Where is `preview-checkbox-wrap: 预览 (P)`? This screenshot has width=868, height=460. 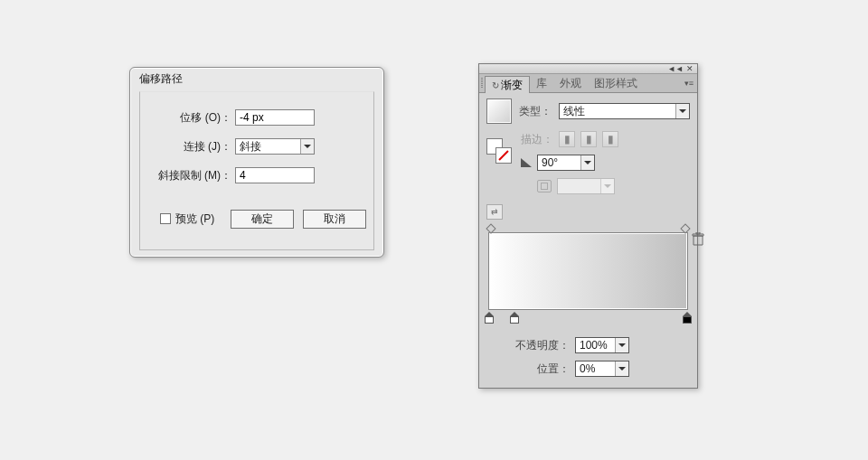
preview-checkbox-wrap: 预览 (P) is located at coordinates (187, 219).